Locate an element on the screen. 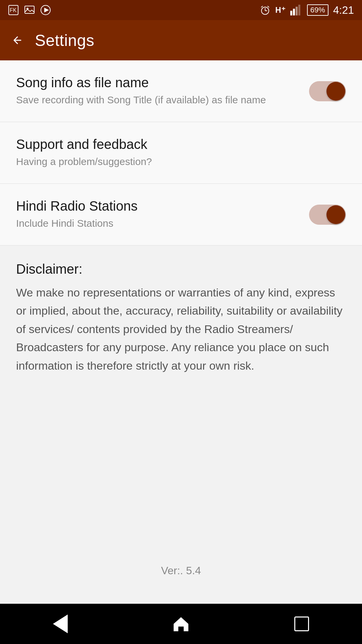 This screenshot has width=362, height=644. support-title: Support and feedback is located at coordinates (176, 144).